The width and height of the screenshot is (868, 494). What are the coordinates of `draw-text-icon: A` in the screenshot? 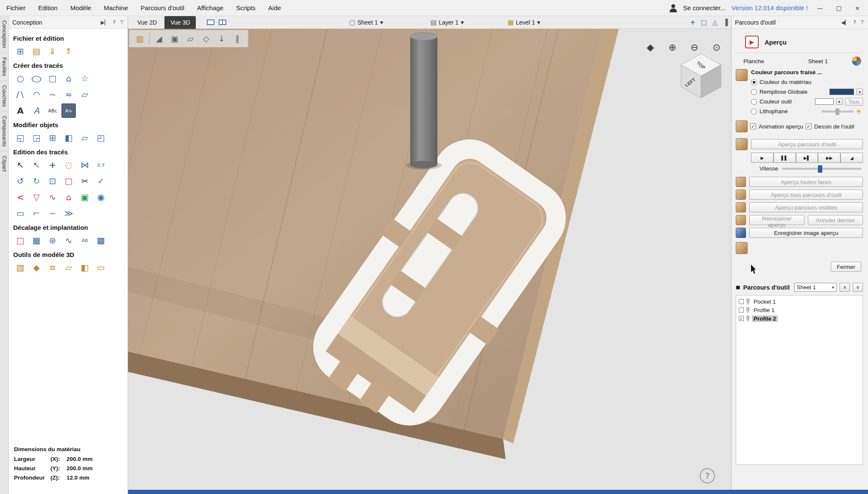 It's located at (20, 111).